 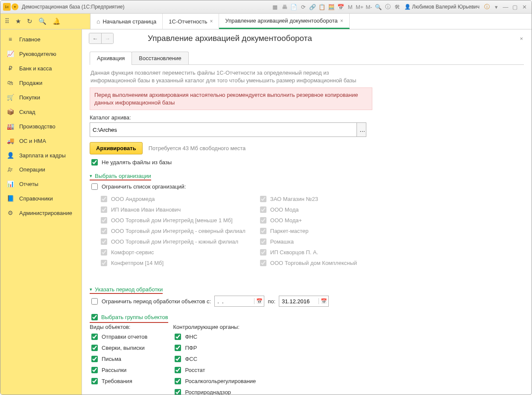 I want to click on date-from-input, so click(x=234, y=301).